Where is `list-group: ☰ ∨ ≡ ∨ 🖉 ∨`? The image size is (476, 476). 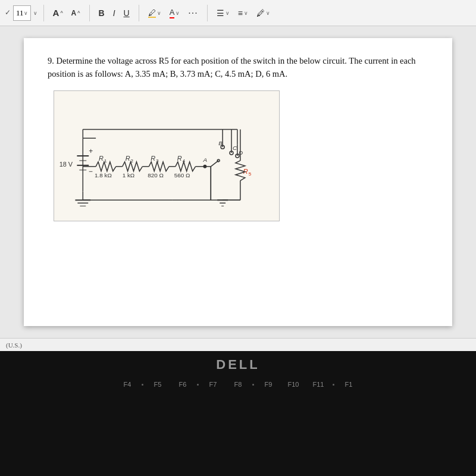
list-group: ☰ ∨ ≡ ∨ 🖉 ∨ is located at coordinates (243, 13).